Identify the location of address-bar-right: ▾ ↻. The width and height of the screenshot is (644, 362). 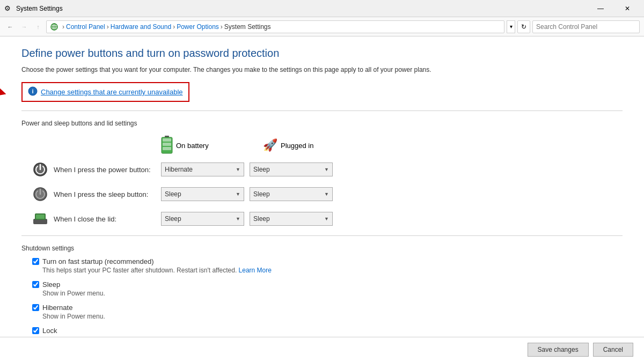
(573, 27).